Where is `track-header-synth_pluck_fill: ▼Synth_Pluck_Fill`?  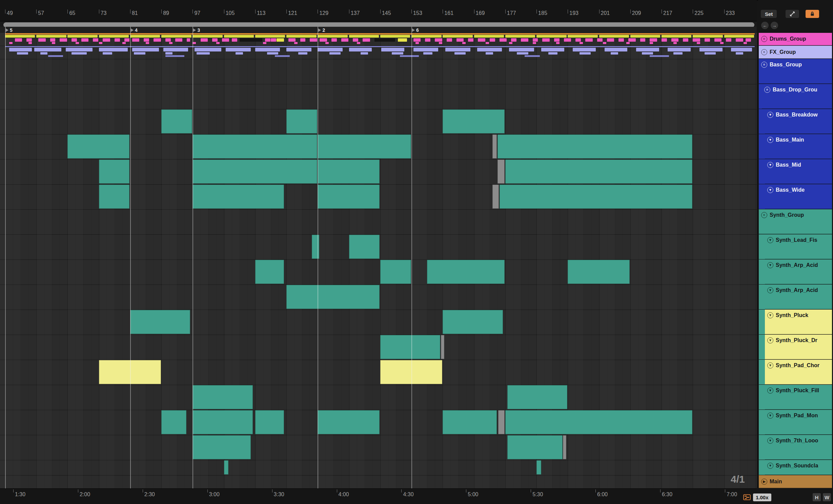
track-header-synth_pluck_fill: ▼Synth_Pluck_Fill is located at coordinates (795, 397).